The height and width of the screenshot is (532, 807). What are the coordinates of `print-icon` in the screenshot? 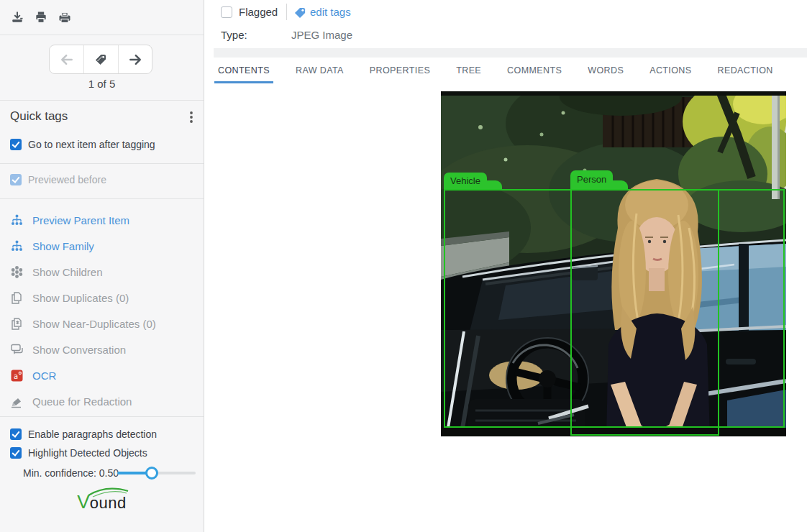 It's located at (41, 17).